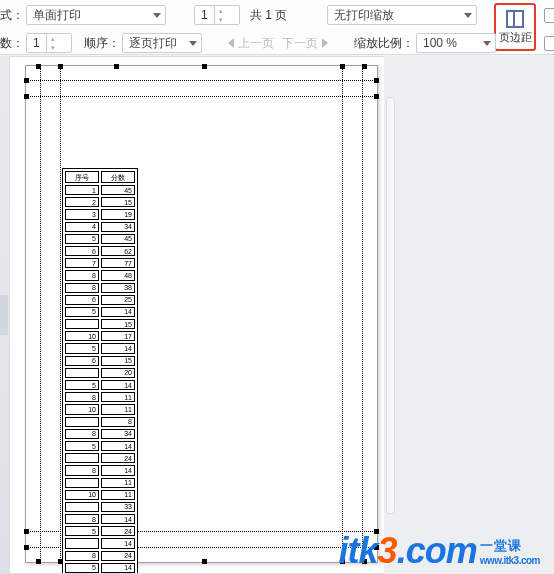 The image size is (554, 574). Describe the element at coordinates (100, 336) in the screenshot. I see `table-row: 1017` at that location.